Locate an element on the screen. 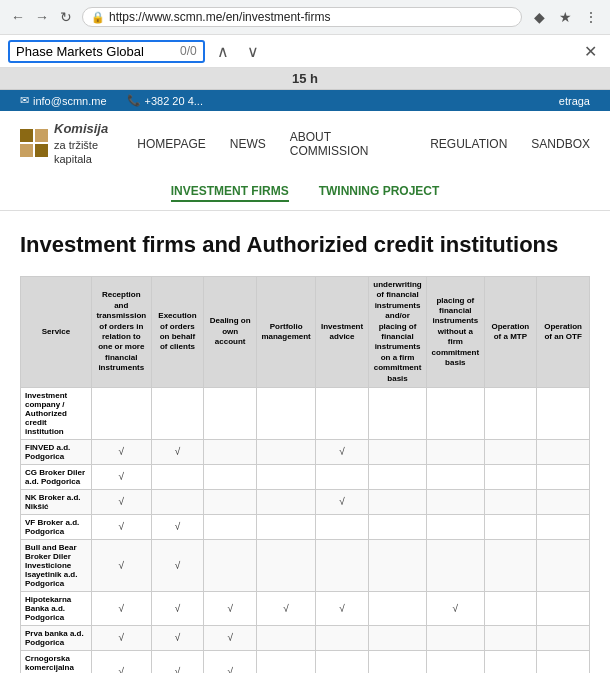 This screenshot has width=610, height=673. find-prev-button: ∧ is located at coordinates (223, 51).